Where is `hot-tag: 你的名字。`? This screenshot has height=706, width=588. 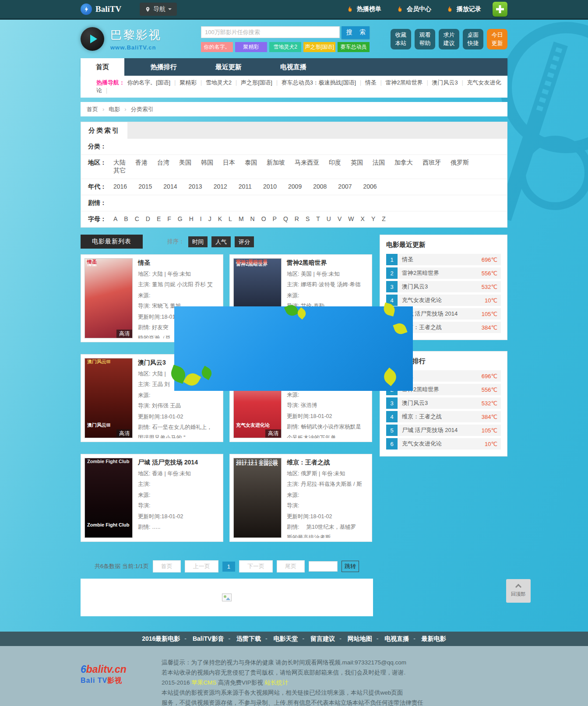 hot-tag: 你的名字。 is located at coordinates (217, 47).